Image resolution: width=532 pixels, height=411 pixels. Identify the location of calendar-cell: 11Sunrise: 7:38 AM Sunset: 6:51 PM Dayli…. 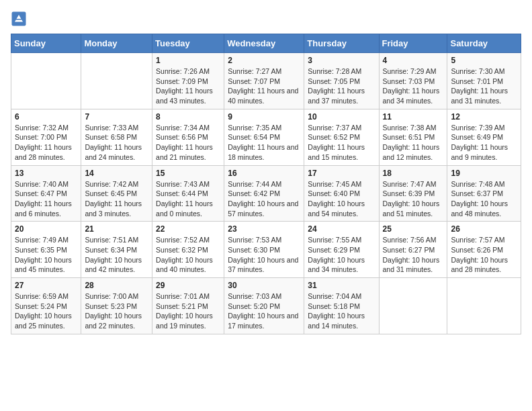
(413, 137).